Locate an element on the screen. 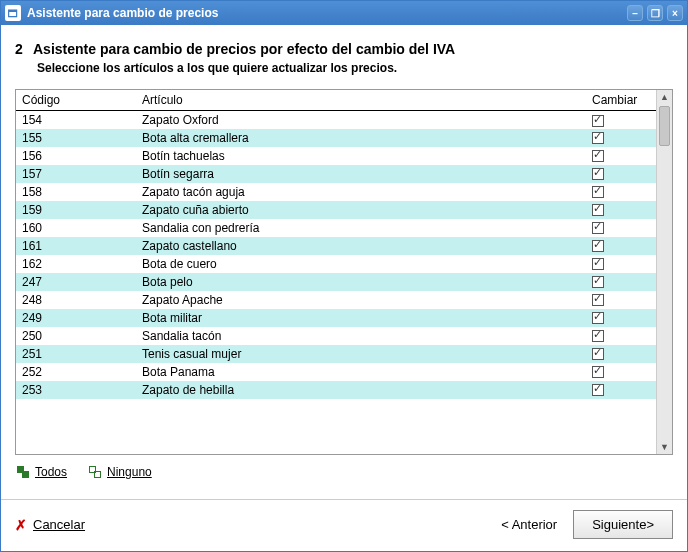 The width and height of the screenshot is (688, 552). table-row: 161Zapato castellano is located at coordinates (336, 246).